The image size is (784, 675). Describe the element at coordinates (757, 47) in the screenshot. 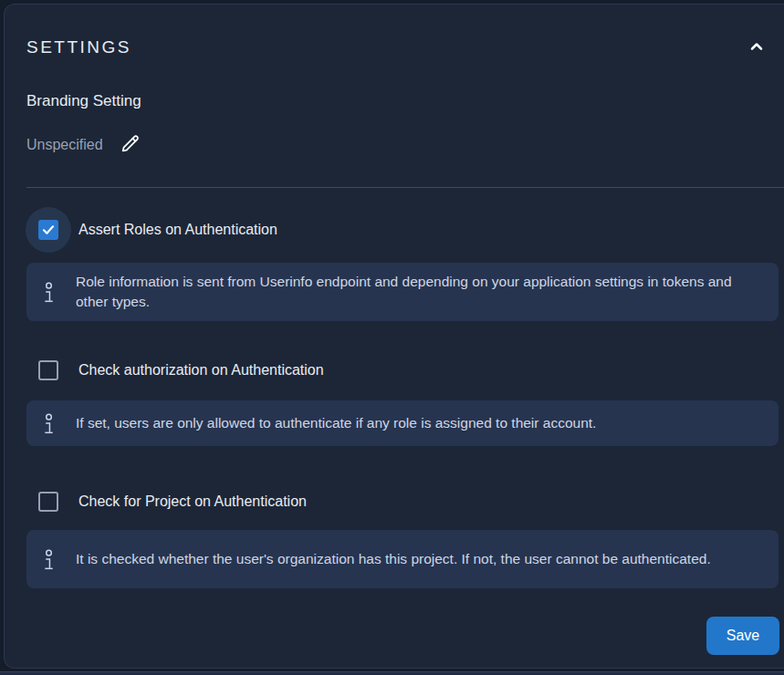

I see `collapse-section-button` at that location.